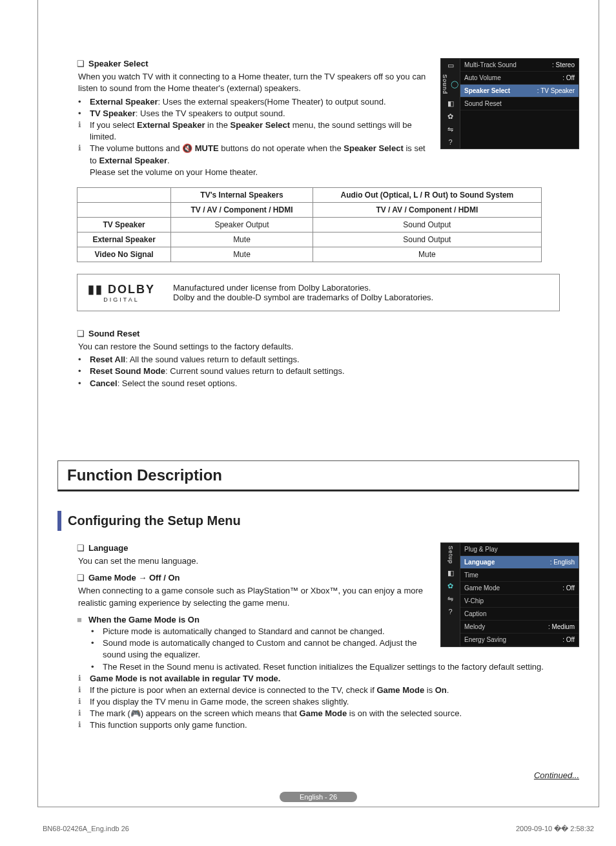  Describe the element at coordinates (519, 588) in the screenshot. I see `osd-row-game-mode: Game Mode: Off` at that location.